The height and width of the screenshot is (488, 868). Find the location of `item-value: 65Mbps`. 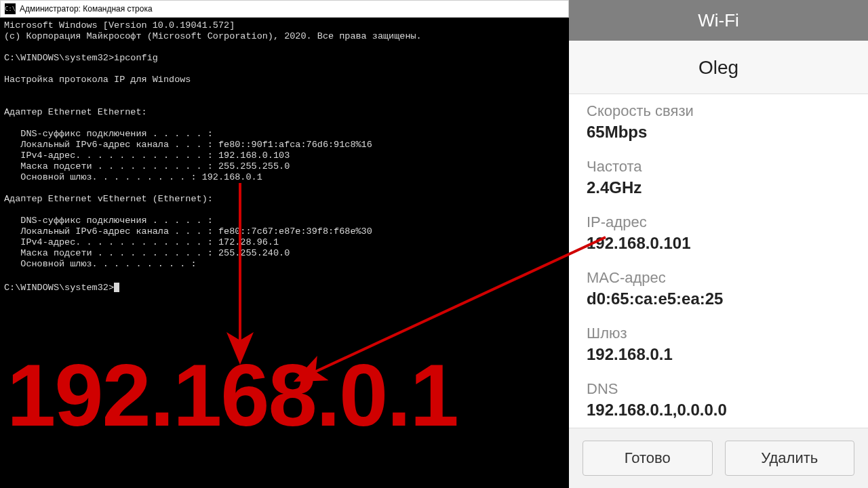

item-value: 65Mbps is located at coordinates (719, 132).